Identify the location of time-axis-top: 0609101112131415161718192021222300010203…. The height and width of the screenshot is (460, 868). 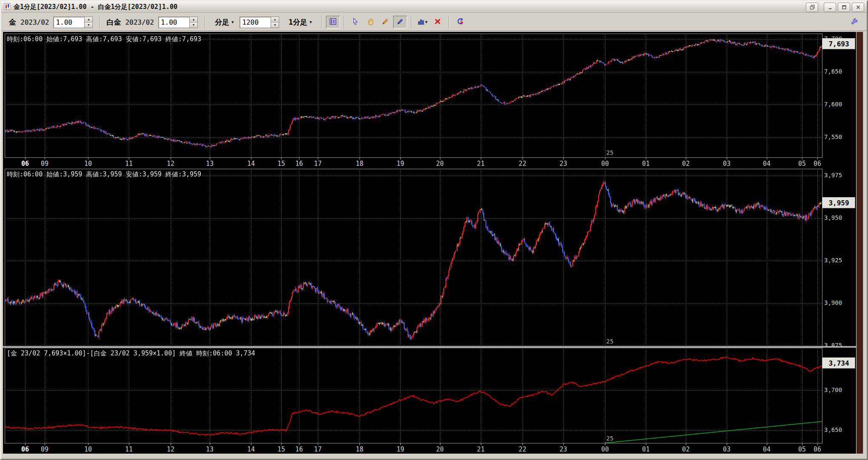
(414, 163).